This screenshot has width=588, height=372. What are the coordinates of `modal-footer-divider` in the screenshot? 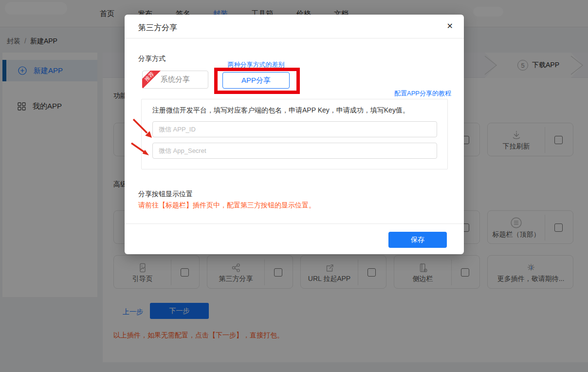 It's located at (294, 224).